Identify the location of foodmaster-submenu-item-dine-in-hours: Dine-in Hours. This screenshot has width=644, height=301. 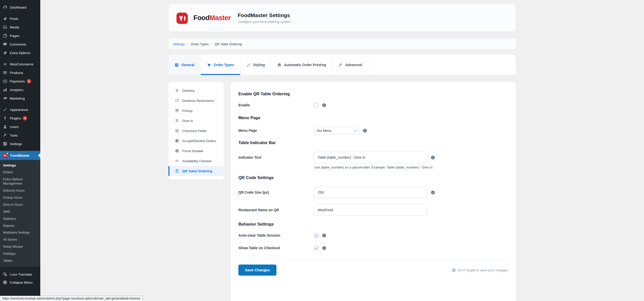
(20, 205).